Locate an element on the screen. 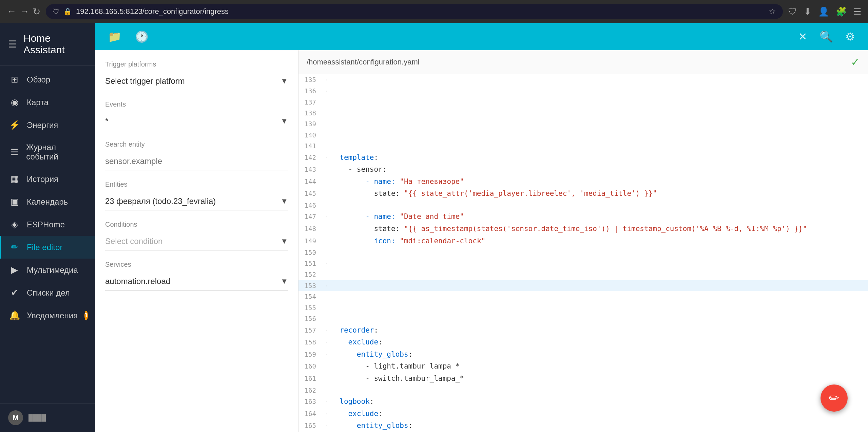 This screenshot has width=868, height=432. line-content: template: is located at coordinates (600, 158).